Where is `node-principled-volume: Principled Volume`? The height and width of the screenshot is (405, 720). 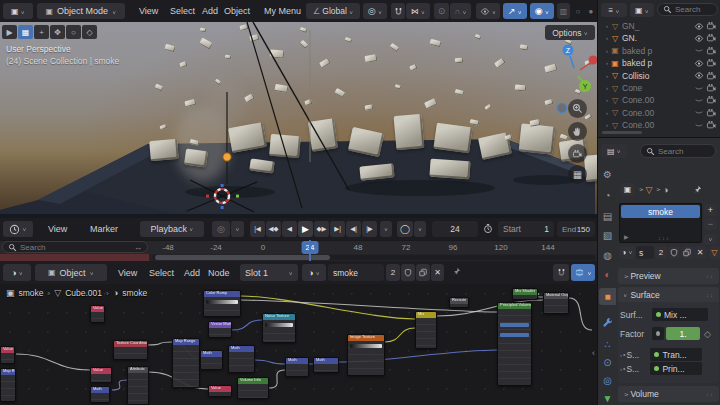
node-principled-volume: Principled Volume is located at coordinates (514, 344).